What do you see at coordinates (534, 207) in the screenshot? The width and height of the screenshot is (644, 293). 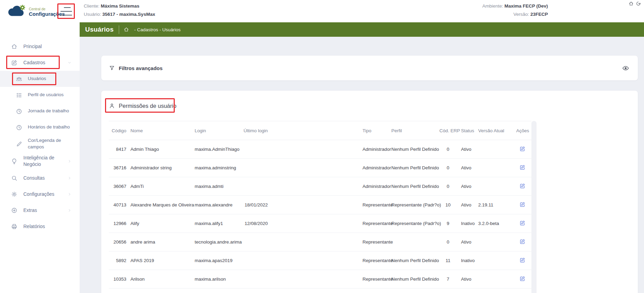 I see `table-scrollbar` at bounding box center [534, 207].